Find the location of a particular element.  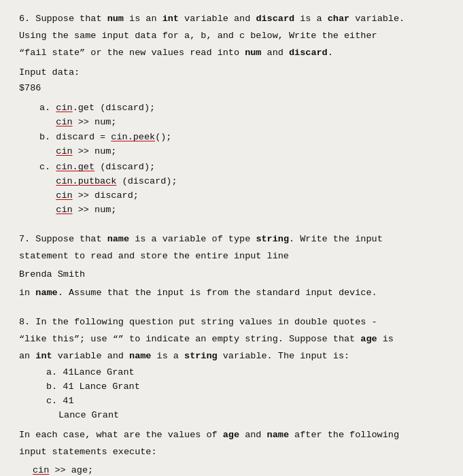

q8-cin-age: cin >> age; is located at coordinates (238, 470).